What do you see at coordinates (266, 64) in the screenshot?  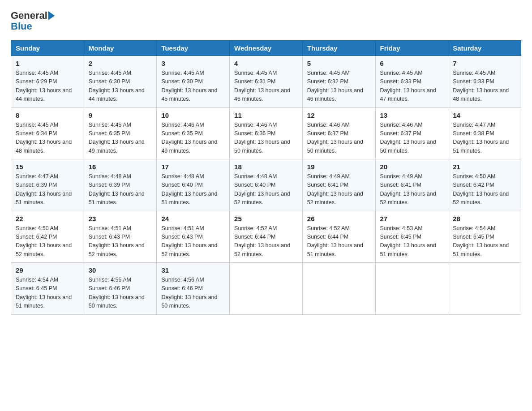 I see `day-number: 4` at bounding box center [266, 64].